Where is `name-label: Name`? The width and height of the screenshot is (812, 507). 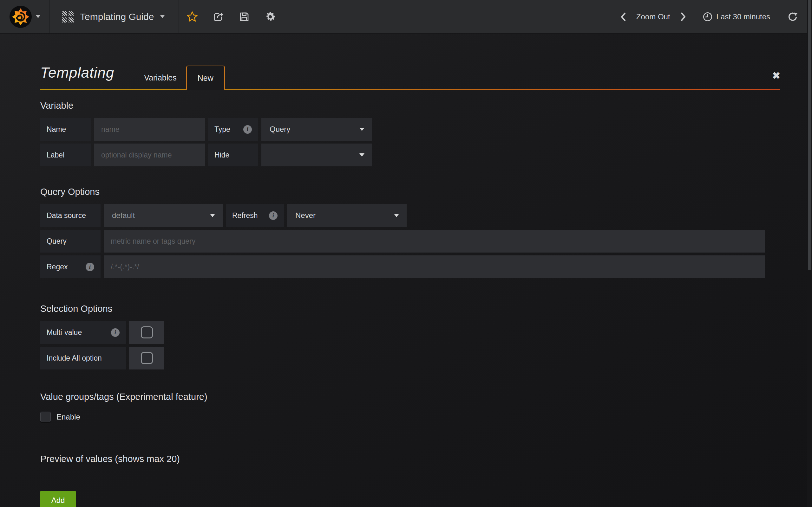
name-label: Name is located at coordinates (66, 129).